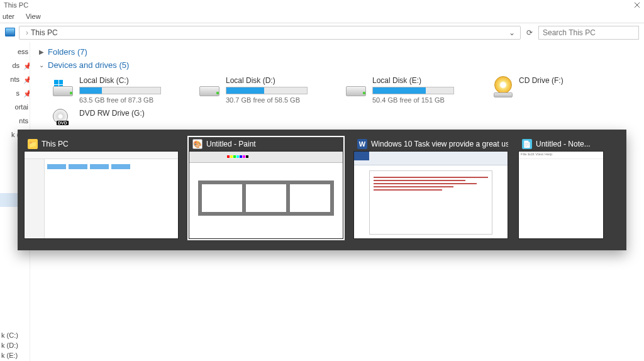 Image resolution: width=644 pixels, height=361 pixels. Describe the element at coordinates (413, 90) in the screenshot. I see `drive-e: Local Disk (E:) 50.4 GB free of 151 GB` at that location.